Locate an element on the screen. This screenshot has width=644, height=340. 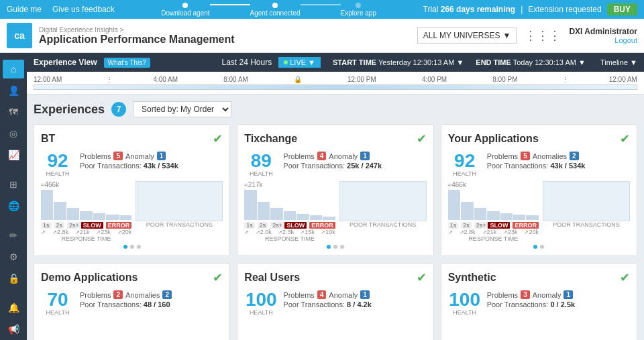
step3-dot is located at coordinates (358, 5).